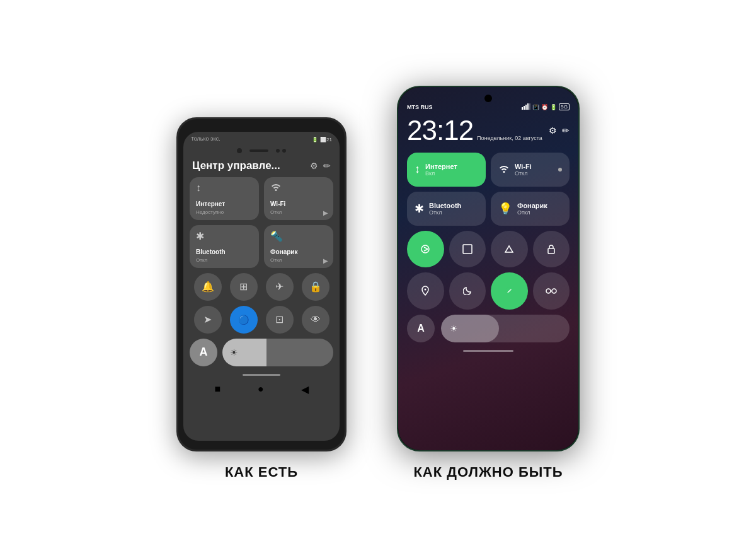  I want to click on lock-rotation-tile: 🔒, so click(316, 287).